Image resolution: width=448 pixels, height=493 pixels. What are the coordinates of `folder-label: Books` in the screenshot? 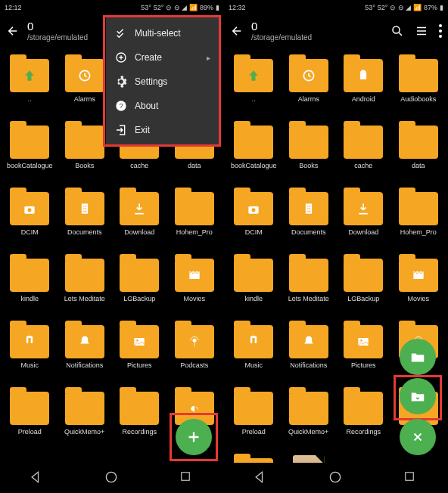 It's located at (309, 166).